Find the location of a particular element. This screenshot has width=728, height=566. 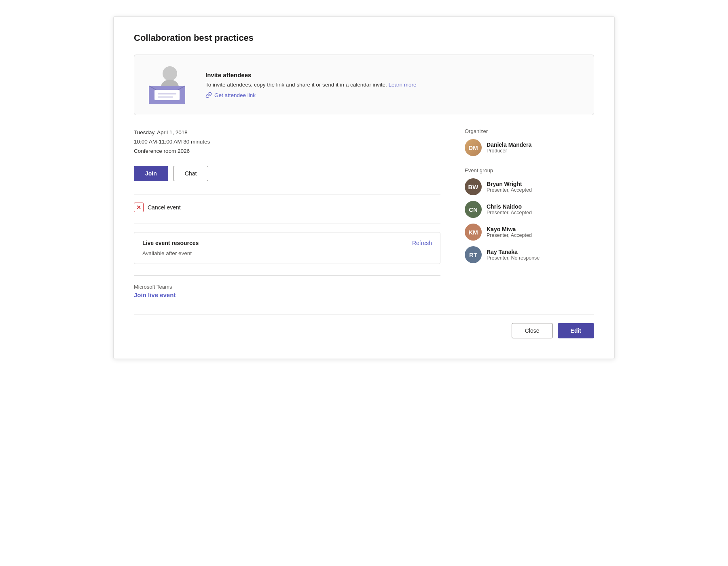

invite-title: Invite attendees is located at coordinates (311, 75).